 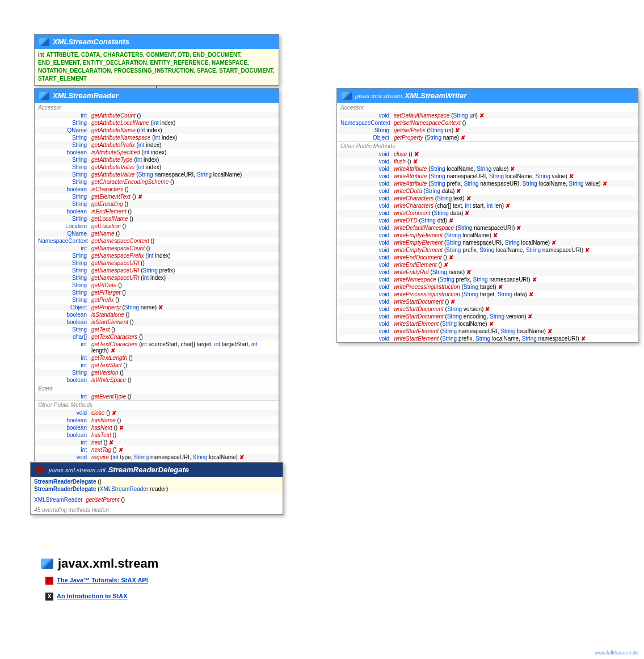 I want to click on method-row: StringgetLocalName (), so click(x=157, y=219).